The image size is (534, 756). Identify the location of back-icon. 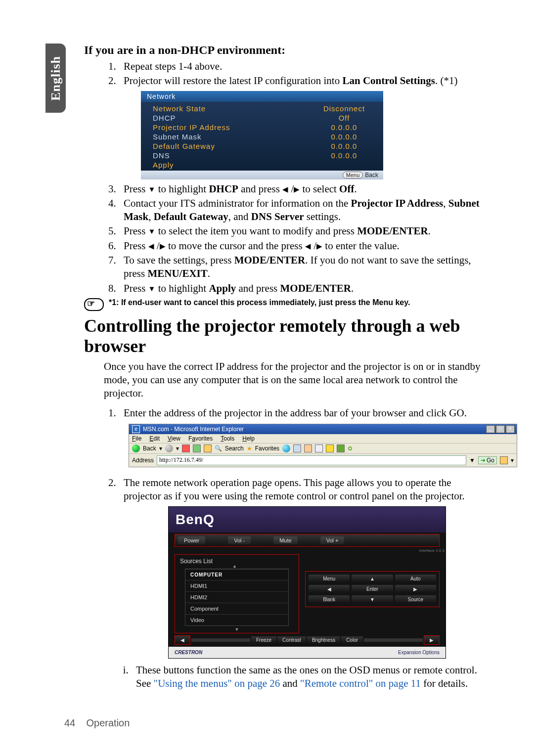
(136, 448).